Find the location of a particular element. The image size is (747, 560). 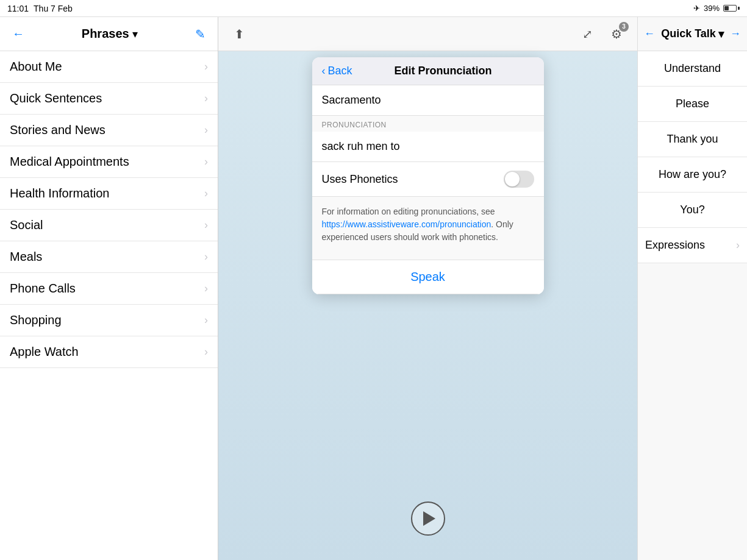

info-section: For information on editing pronunciation… is located at coordinates (428, 224).